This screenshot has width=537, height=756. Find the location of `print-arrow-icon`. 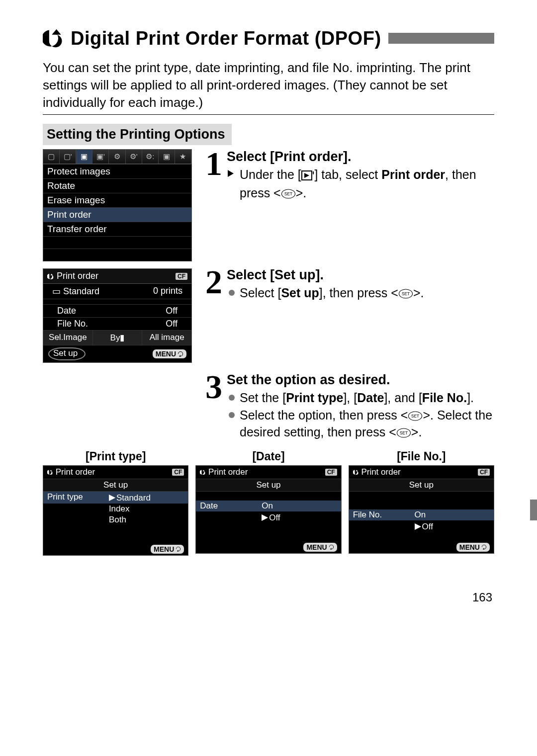

print-arrow-icon is located at coordinates (54, 38).